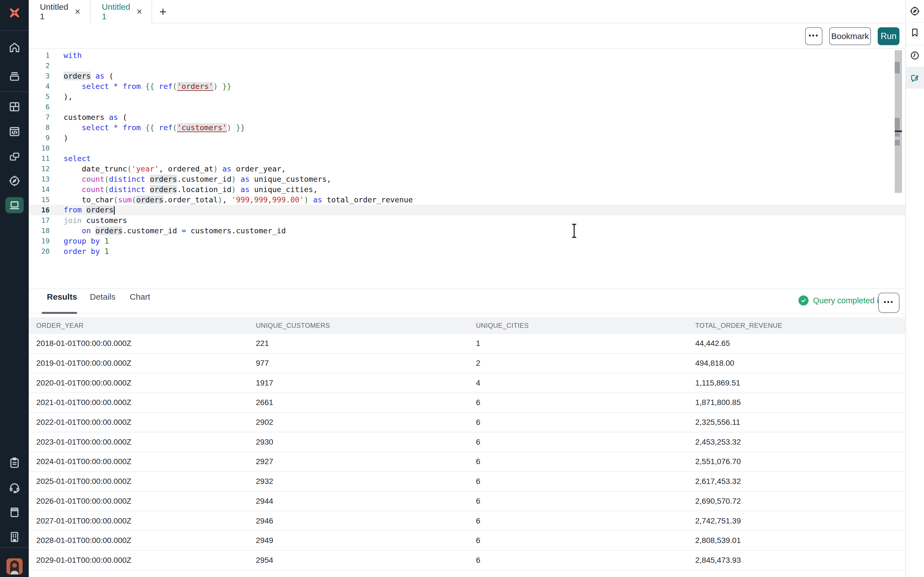 The width and height of the screenshot is (924, 577). What do you see at coordinates (915, 33) in the screenshot?
I see `rail-item-bookmarks` at bounding box center [915, 33].